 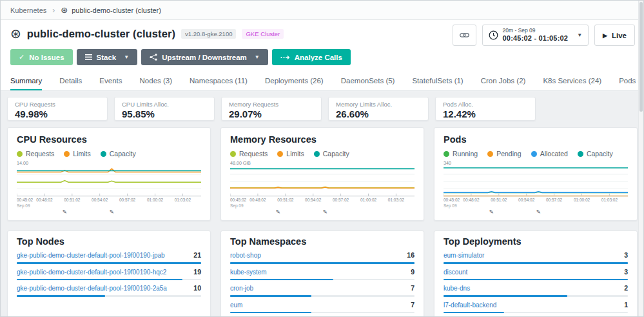 What do you see at coordinates (473, 305) in the screenshot?
I see `list-item-link: l7-default-backend` at bounding box center [473, 305].